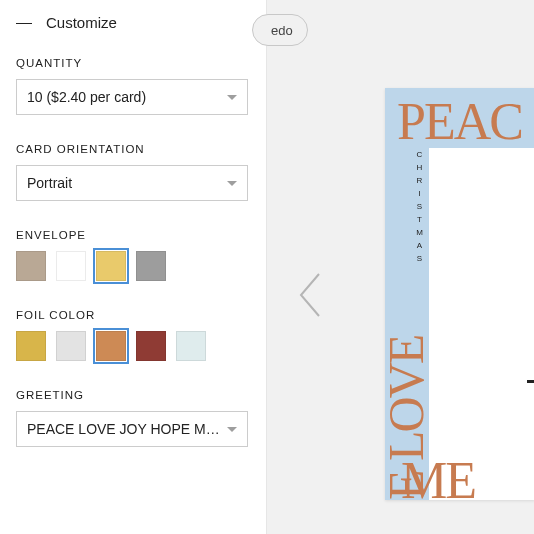 The width and height of the screenshot is (534, 534). What do you see at coordinates (310, 295) in the screenshot?
I see `prev-arrow` at bounding box center [310, 295].